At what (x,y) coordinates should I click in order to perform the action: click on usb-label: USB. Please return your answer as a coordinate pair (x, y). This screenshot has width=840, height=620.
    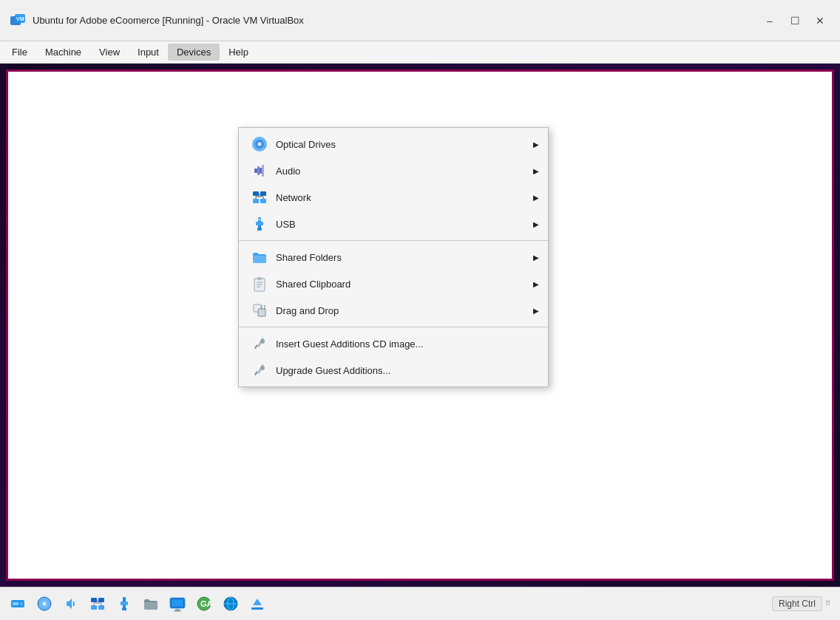
    Looking at the image, I should click on (406, 225).